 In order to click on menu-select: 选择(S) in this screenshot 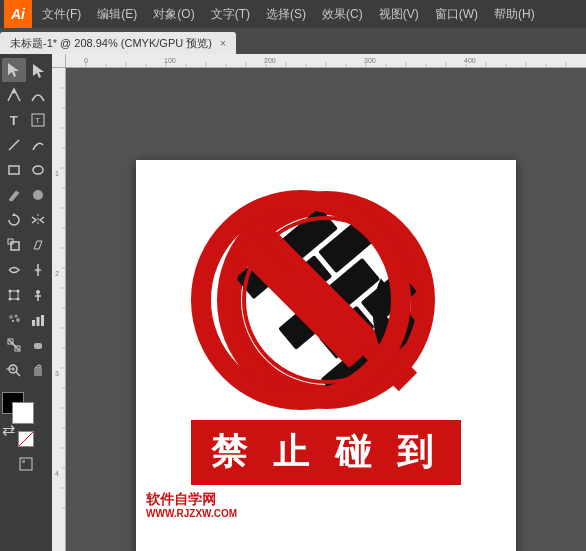, I will do `click(286, 14)`.